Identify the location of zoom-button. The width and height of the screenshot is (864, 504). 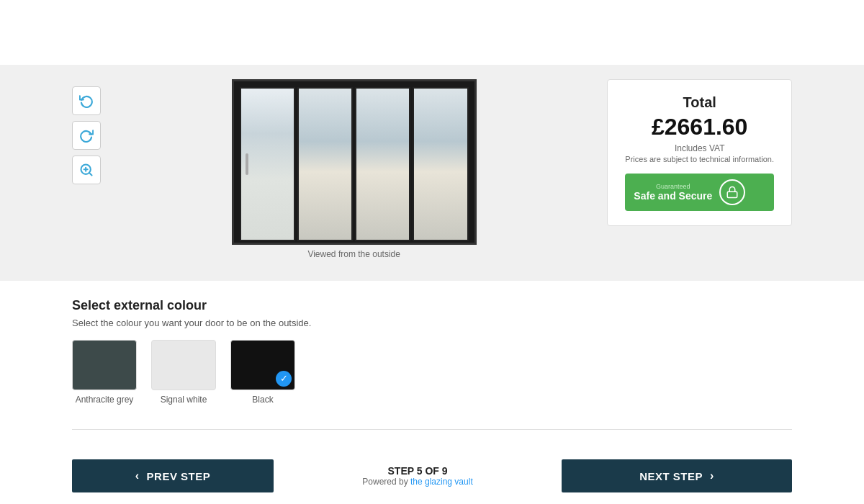
(86, 170).